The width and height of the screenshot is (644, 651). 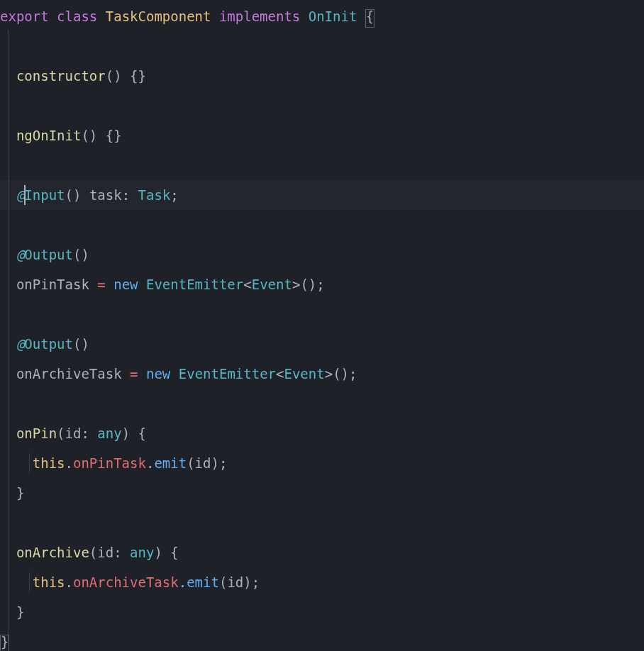 What do you see at coordinates (322, 284) in the screenshot?
I see `code-line: onPinTask = new EventEmitter<Event>();` at bounding box center [322, 284].